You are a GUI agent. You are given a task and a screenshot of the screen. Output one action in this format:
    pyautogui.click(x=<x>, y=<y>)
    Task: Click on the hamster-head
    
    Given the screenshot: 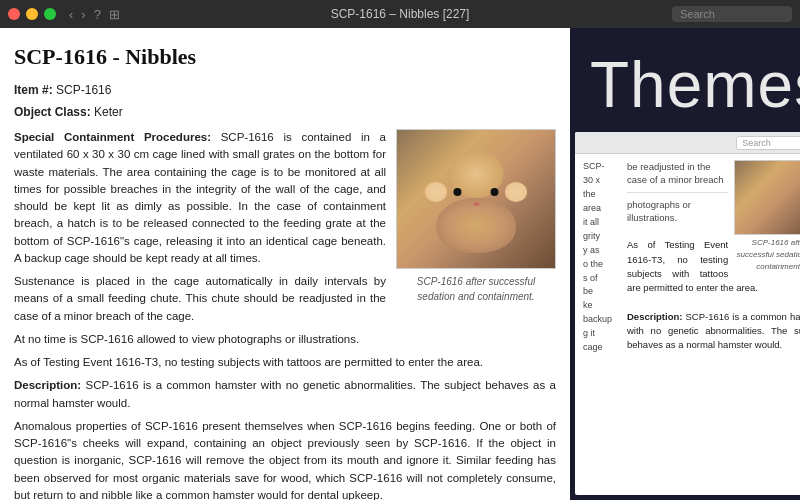 What is the action you would take?
    pyautogui.click(x=476, y=174)
    